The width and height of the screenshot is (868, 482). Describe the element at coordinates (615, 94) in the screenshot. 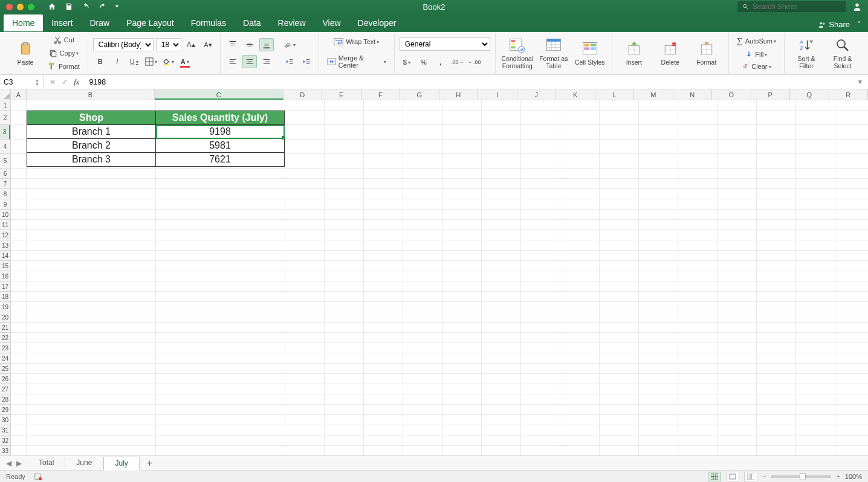

I see `column-header: L` at that location.